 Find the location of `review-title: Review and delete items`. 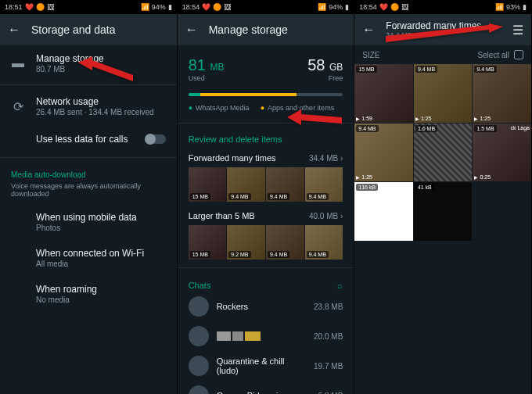

review-title: Review and delete items is located at coordinates (266, 138).